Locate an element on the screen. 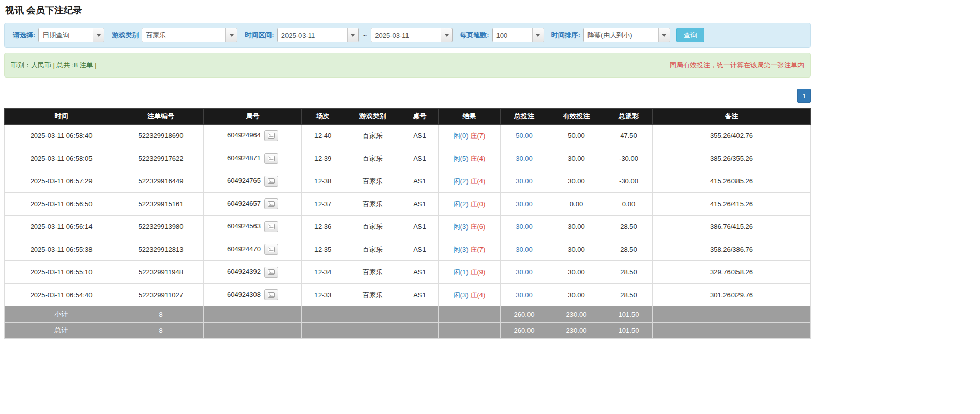 This screenshot has width=980, height=414. cell-result: 闲(0)庄(7) is located at coordinates (470, 136).